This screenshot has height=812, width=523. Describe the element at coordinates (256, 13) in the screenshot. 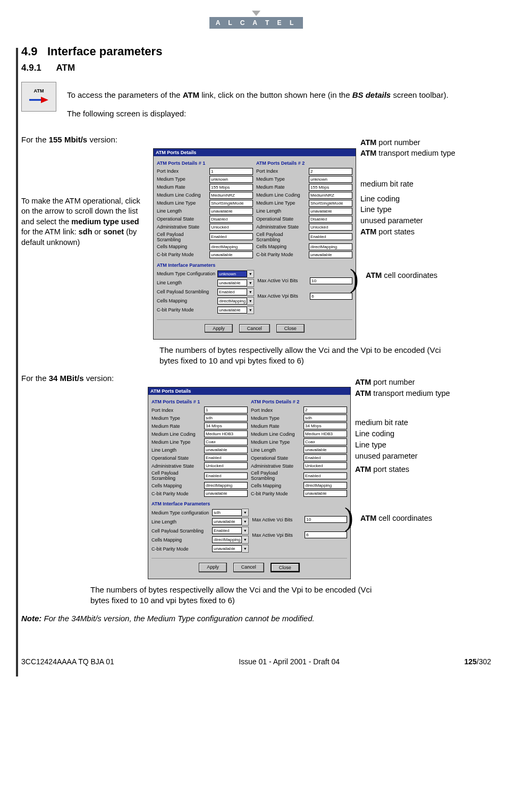

I see `triangle-down-icon` at that location.